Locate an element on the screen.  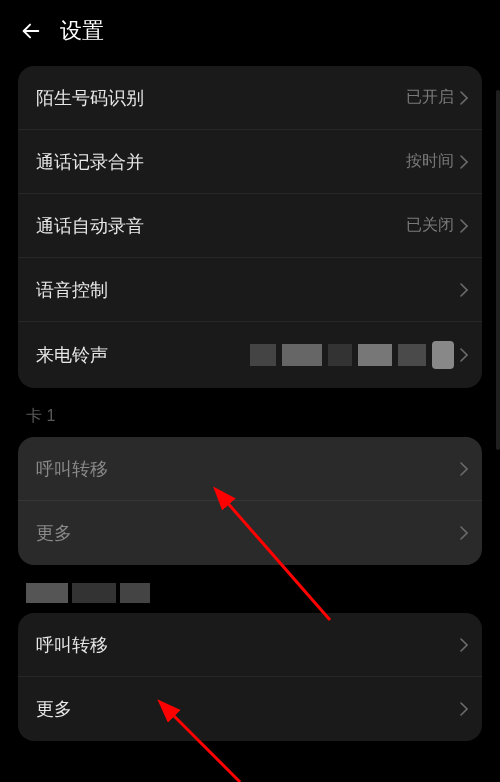
row-right: 已关闭 is located at coordinates (437, 226).